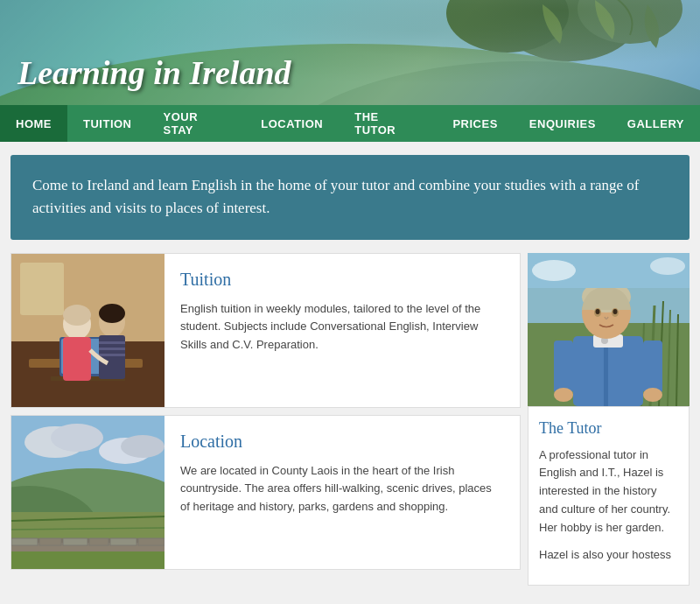  I want to click on location-image, so click(88, 492).